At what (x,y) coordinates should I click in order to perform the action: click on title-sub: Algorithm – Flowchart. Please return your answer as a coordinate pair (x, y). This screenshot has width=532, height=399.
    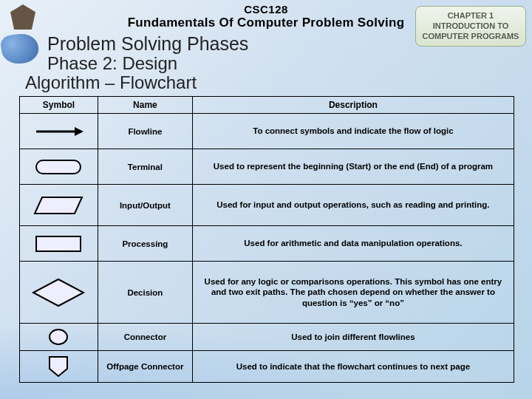
    Looking at the image, I should click on (279, 83).